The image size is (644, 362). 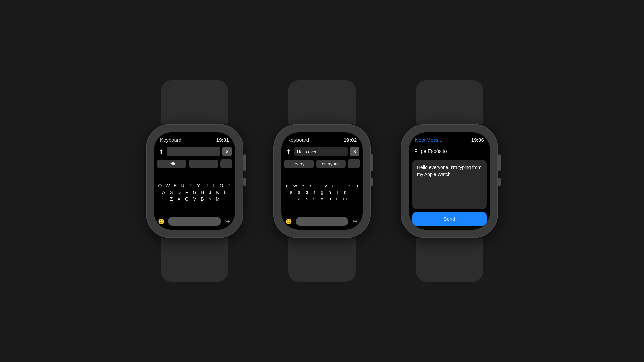 I want to click on key-t: T, so click(x=191, y=186).